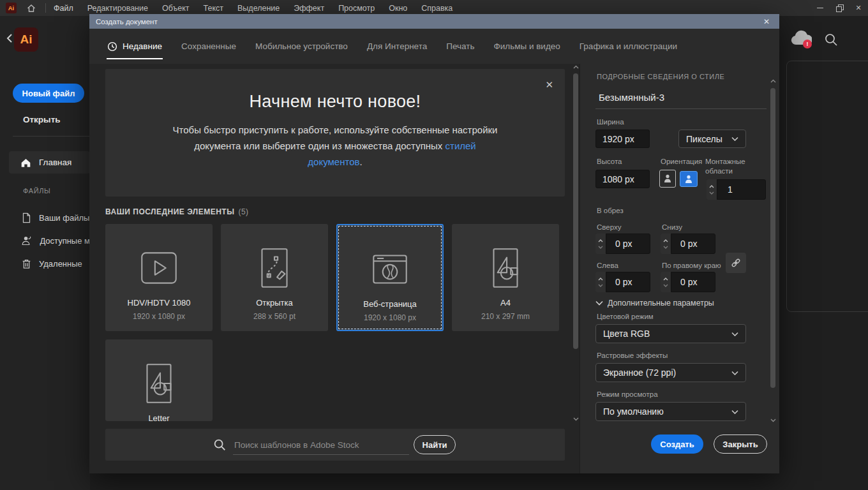  What do you see at coordinates (274, 278) in the screenshot?
I see `preset-card-postcard: Открытка 288 x 560 pt` at bounding box center [274, 278].